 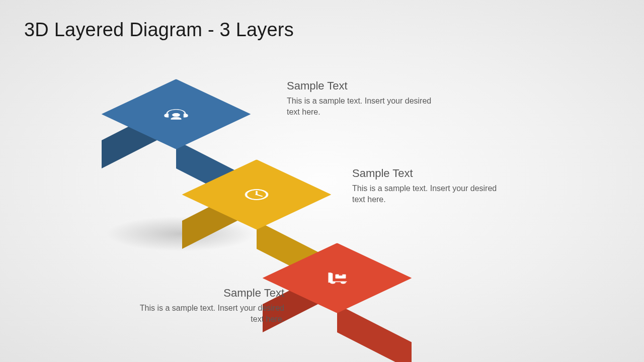 I want to click on headset-icon, so click(x=176, y=114).